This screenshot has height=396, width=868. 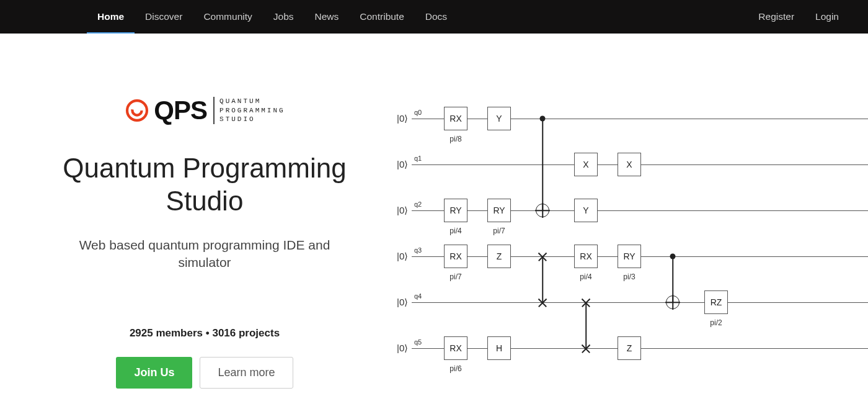 I want to click on wire-name: q3, so click(x=418, y=250).